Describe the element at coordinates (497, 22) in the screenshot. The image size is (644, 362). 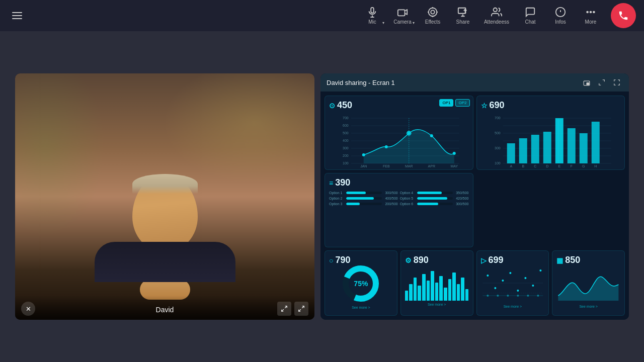
I see `attendees-label: Attendeess` at that location.